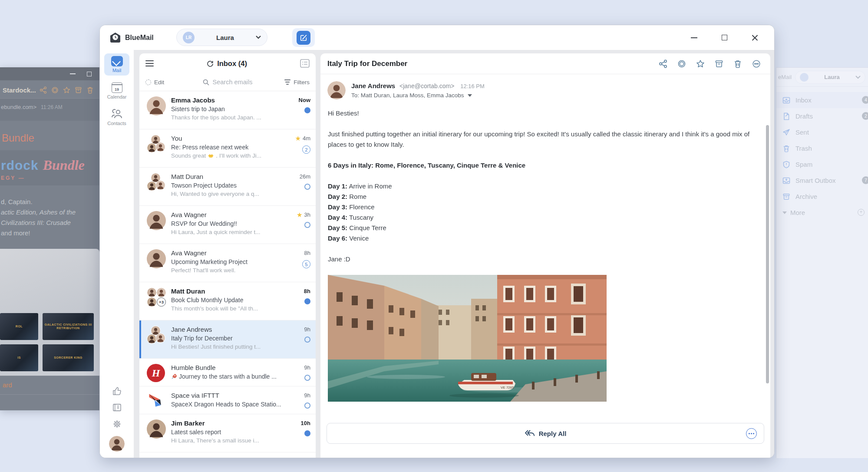 This screenshot has width=868, height=472. Describe the element at coordinates (822, 164) in the screenshot. I see `folder-item-spam: Spam` at that location.